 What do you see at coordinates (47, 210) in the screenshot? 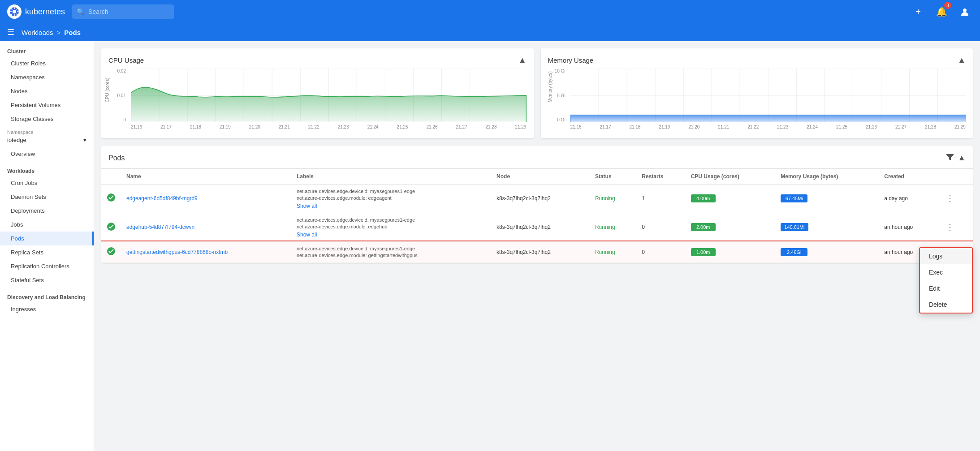
I see `sidebar-item-deployments: Deployments` at bounding box center [47, 210].